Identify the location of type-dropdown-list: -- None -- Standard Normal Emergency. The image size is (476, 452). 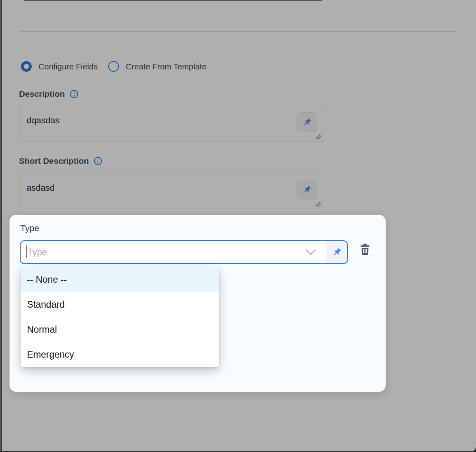
(120, 317).